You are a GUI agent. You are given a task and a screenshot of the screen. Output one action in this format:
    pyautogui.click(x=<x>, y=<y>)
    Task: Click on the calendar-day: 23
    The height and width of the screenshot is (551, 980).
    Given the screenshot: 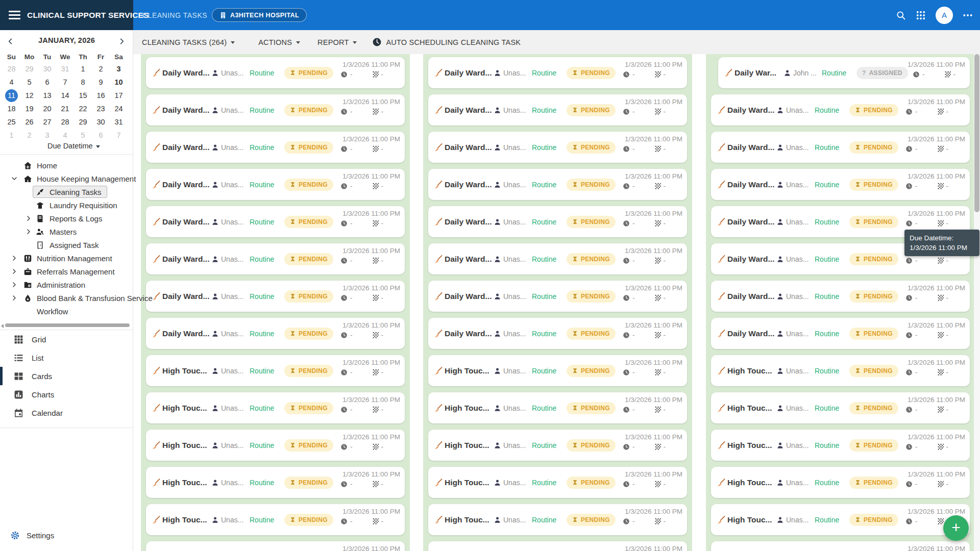 What is the action you would take?
    pyautogui.click(x=101, y=109)
    